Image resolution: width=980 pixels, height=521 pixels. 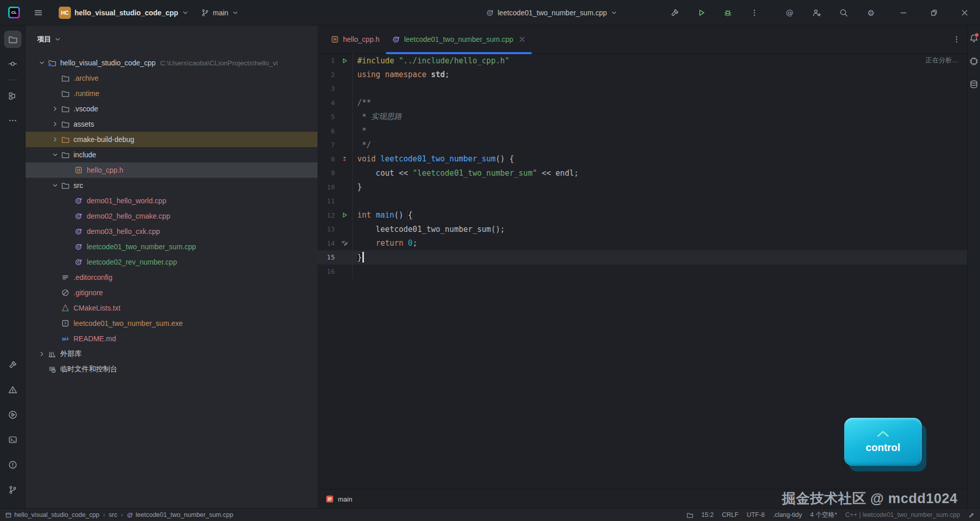 What do you see at coordinates (172, 39) in the screenshot?
I see `project-panel-header: 项目` at bounding box center [172, 39].